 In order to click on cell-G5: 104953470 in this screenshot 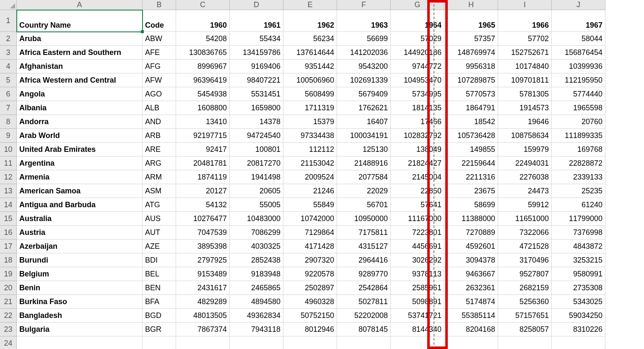, I will do `click(418, 81)`.